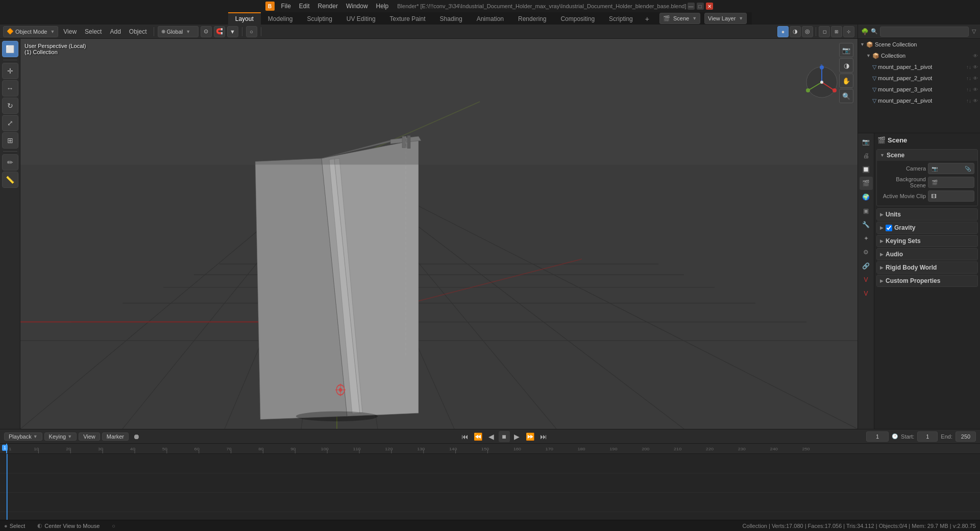  What do you see at coordinates (219, 32) in the screenshot?
I see `snap-magnet-toggle: 🧲` at bounding box center [219, 32].